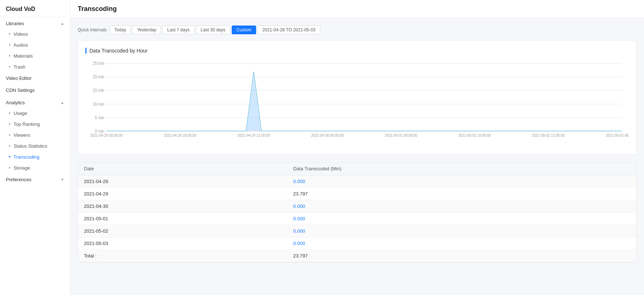 Image resolution: width=644 pixels, height=295 pixels. I want to click on app-title: Cloud VoD, so click(35, 9).